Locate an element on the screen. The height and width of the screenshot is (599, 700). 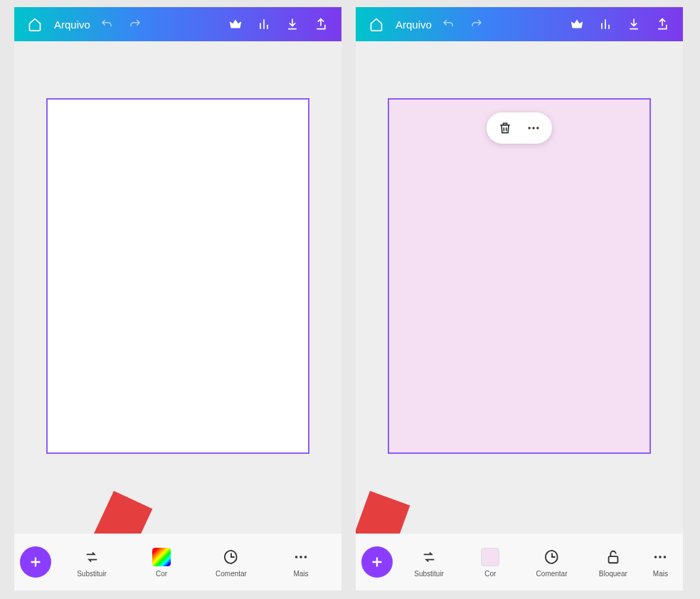
toolbar-bloquear: Bloquear is located at coordinates (613, 562).